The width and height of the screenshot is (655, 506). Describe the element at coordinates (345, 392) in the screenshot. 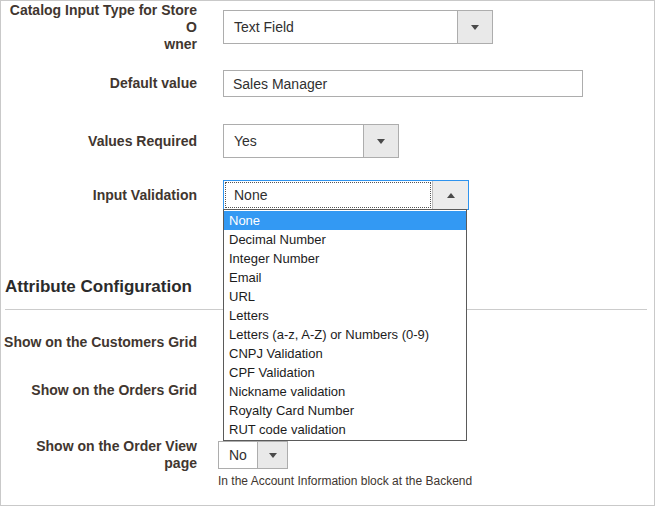

I see `validation-option-nickname: Nickname validation` at that location.